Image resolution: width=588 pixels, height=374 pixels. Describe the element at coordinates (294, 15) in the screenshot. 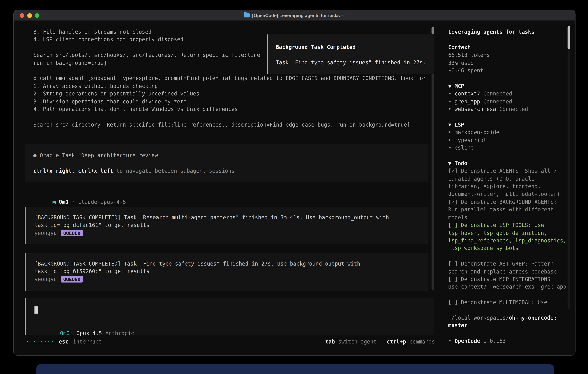

I see `window-title: [OpenCode] Leveraging agents for tasks ◐` at that location.